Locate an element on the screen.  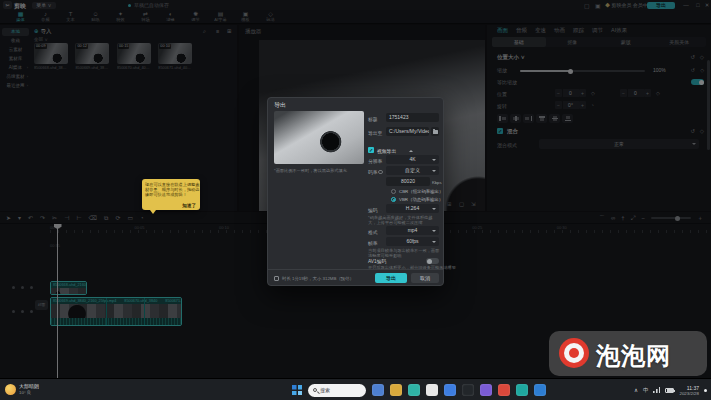
cbr-label: CBR（恒定码率输出） is located at coordinates (421, 192).